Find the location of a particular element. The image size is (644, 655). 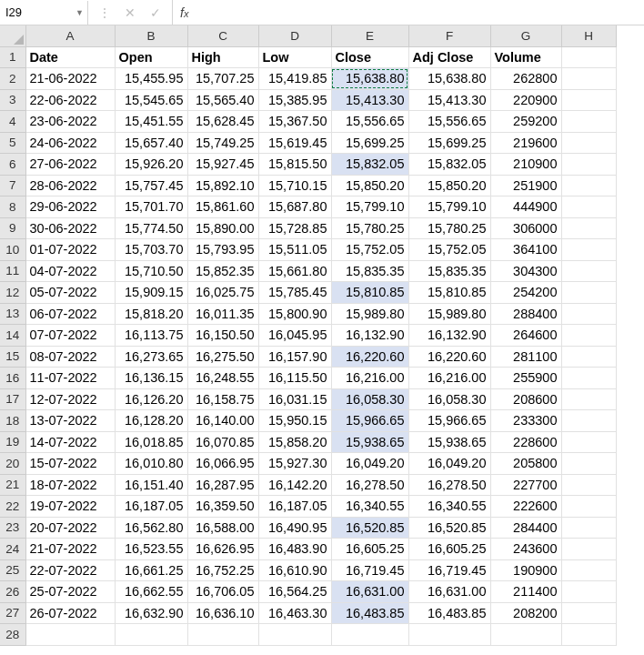

cell-E14: 16,132.90 is located at coordinates (369, 336).